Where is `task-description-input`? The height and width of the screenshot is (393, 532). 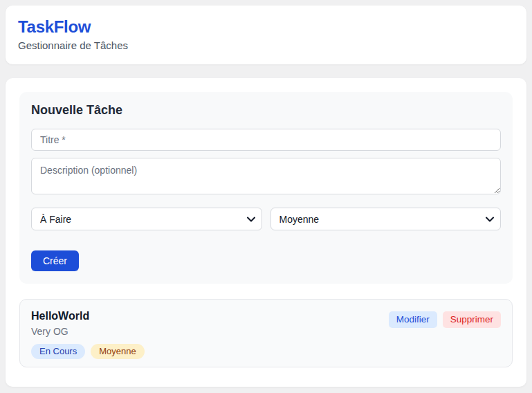 task-description-input is located at coordinates (266, 176).